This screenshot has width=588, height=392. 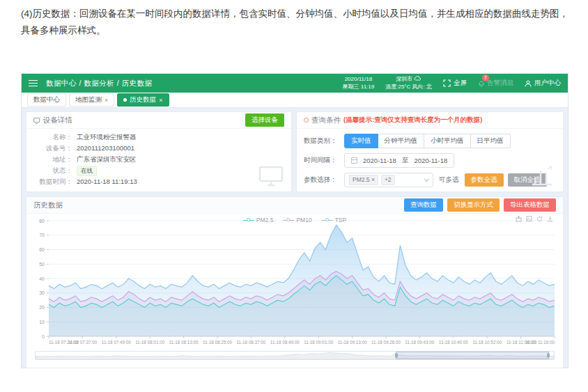 What do you see at coordinates (184, 343) in the screenshot?
I see `svg-text: 11-18 08:13:00` at bounding box center [184, 343].